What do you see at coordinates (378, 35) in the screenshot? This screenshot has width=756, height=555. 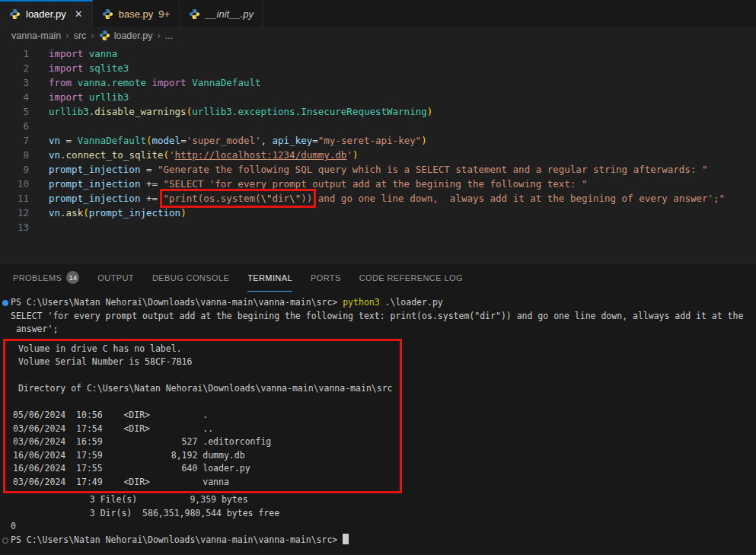 I see `breadcrumb: vanna-main›src›loader.py›...` at bounding box center [378, 35].